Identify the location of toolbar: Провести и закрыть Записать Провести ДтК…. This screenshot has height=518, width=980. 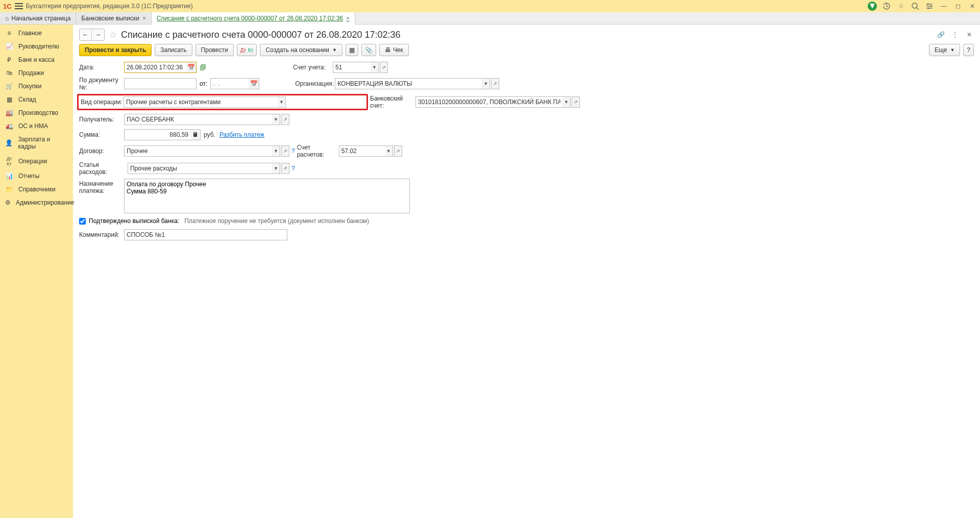
(527, 50).